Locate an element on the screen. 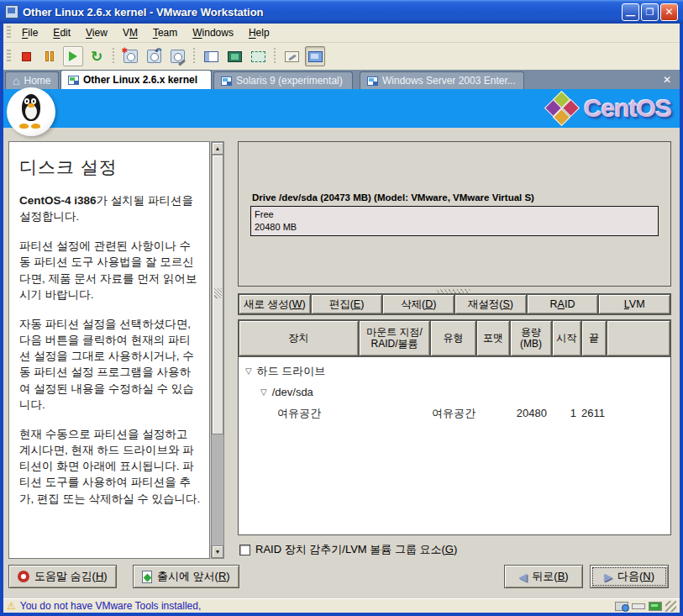 This screenshot has height=616, width=683. lvm-button: LVM is located at coordinates (634, 304).